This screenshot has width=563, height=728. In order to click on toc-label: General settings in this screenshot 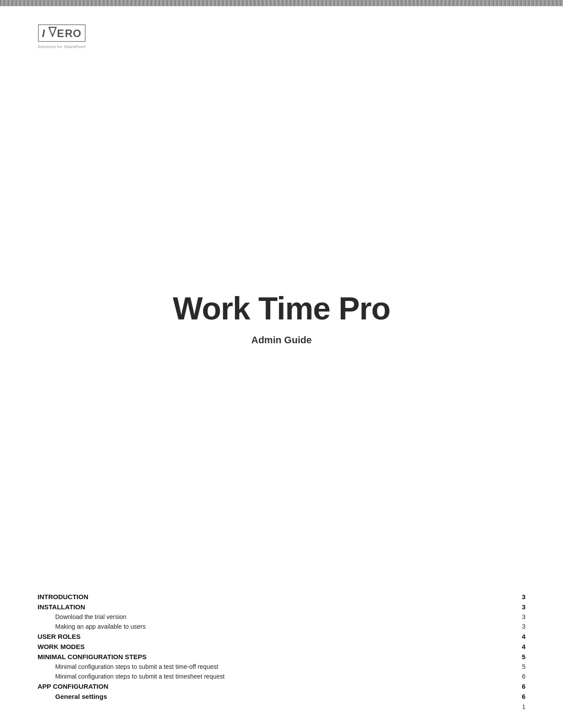, I will do `click(277, 696)`.